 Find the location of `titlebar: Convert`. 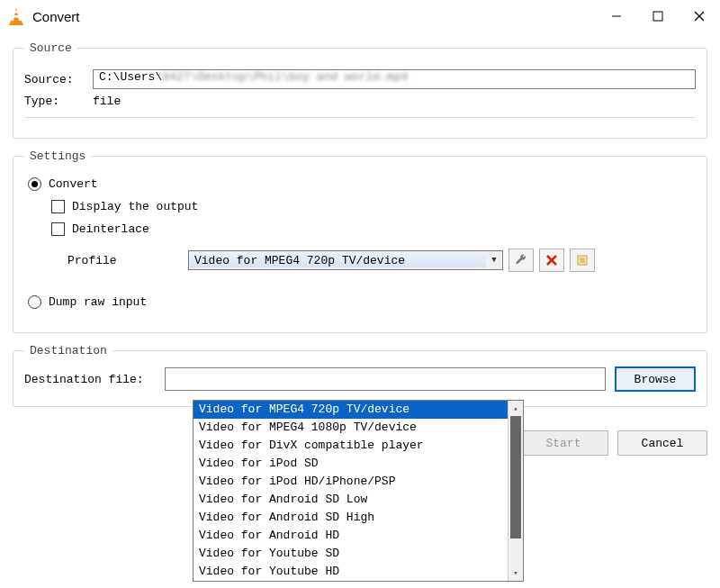

titlebar: Convert is located at coordinates (360, 16).